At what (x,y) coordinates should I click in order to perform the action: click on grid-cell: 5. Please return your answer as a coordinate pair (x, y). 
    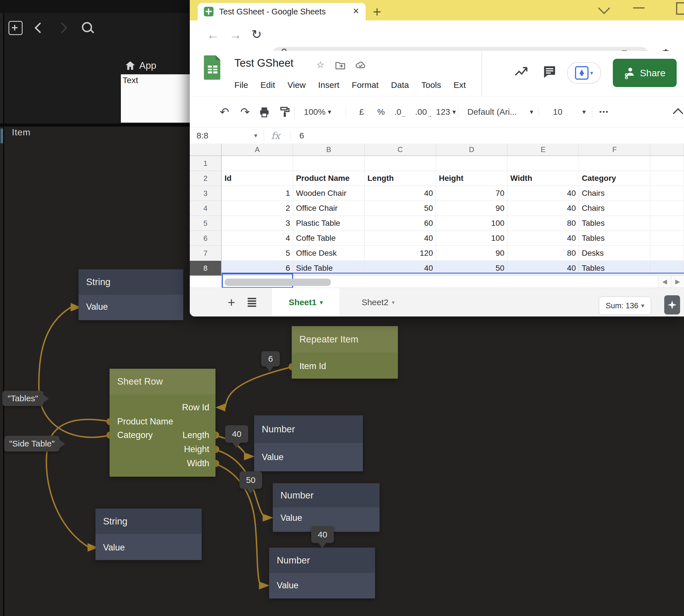
    Looking at the image, I should click on (257, 253).